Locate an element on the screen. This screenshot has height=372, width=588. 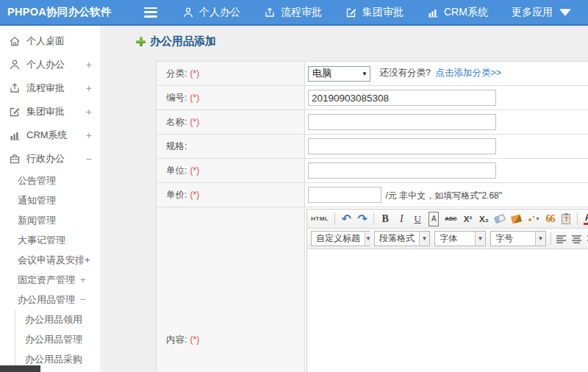
sidebar-item-personal-office: 个人办公 + is located at coordinates (50, 65).